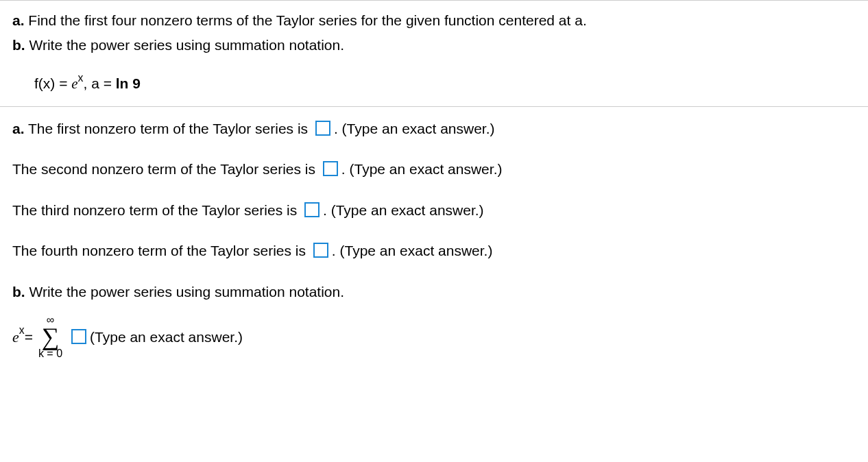 This screenshot has width=868, height=462. I want to click on answer-part-b-heading: b. Write the power series using summatio…, so click(434, 292).